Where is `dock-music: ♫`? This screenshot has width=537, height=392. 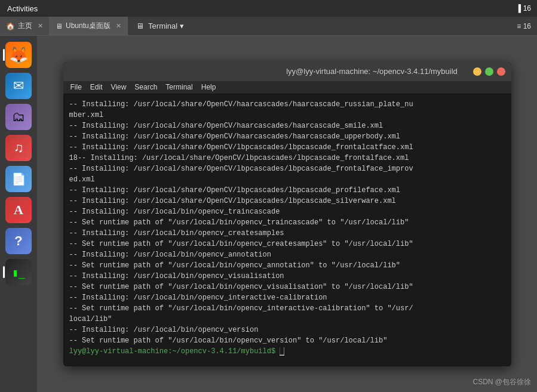
dock-music: ♫ is located at coordinates (19, 148).